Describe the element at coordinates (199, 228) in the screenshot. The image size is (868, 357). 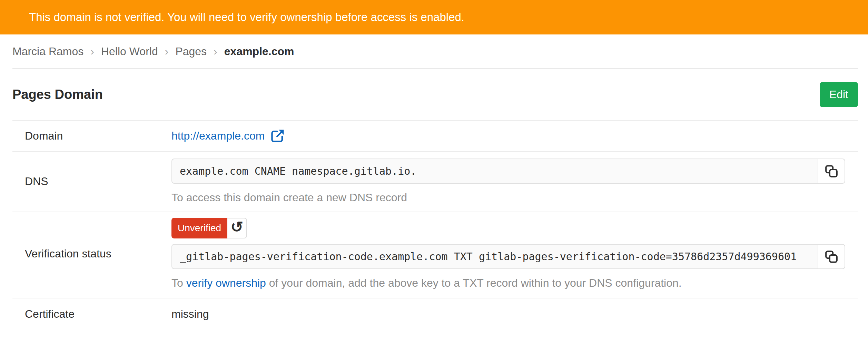
I see `status-badge: Unverified` at that location.